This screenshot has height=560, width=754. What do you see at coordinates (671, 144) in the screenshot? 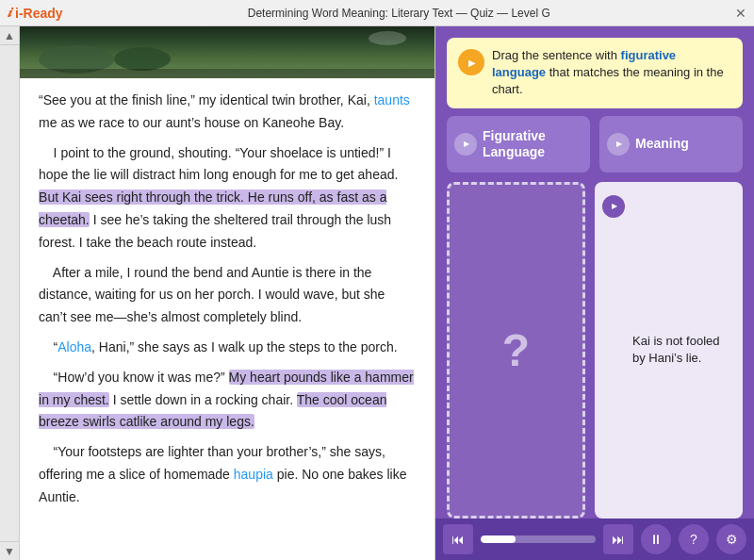
I see `meaning-column-header: Meaning` at bounding box center [671, 144].